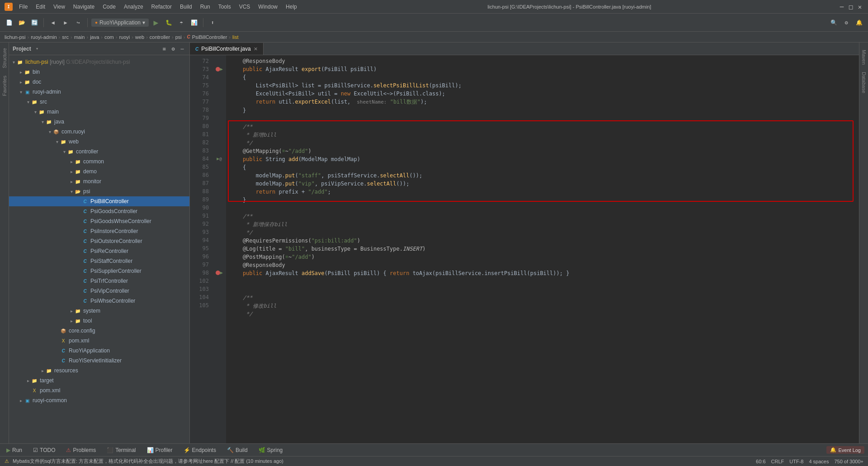  Describe the element at coordinates (194, 23) in the screenshot. I see `profile-button: 📊` at that location.